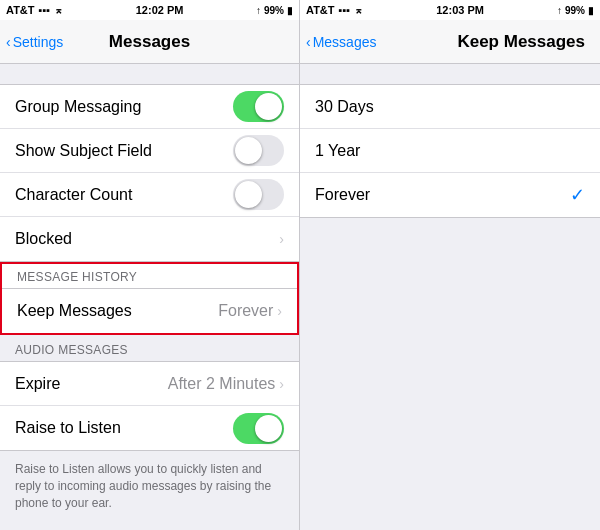 This screenshot has width=600, height=530. I want to click on left-wifi: ⌅, so click(58, 10).